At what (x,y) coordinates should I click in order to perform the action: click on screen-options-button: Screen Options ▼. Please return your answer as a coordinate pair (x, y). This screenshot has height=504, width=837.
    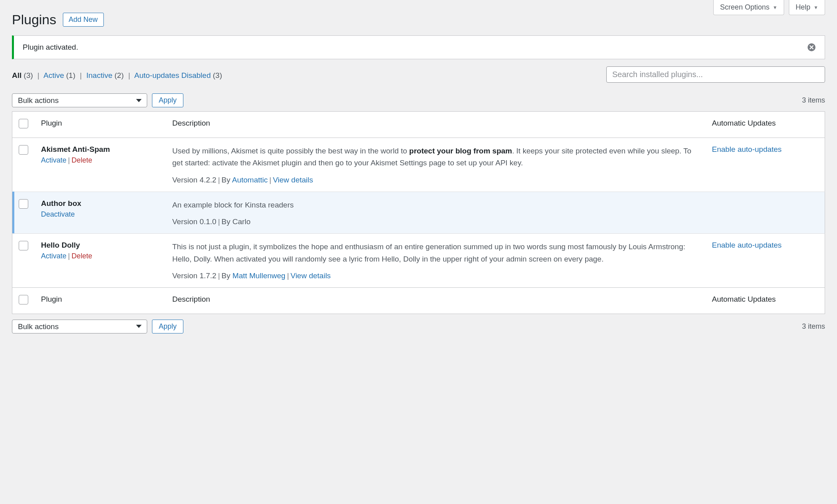
    Looking at the image, I should click on (749, 8).